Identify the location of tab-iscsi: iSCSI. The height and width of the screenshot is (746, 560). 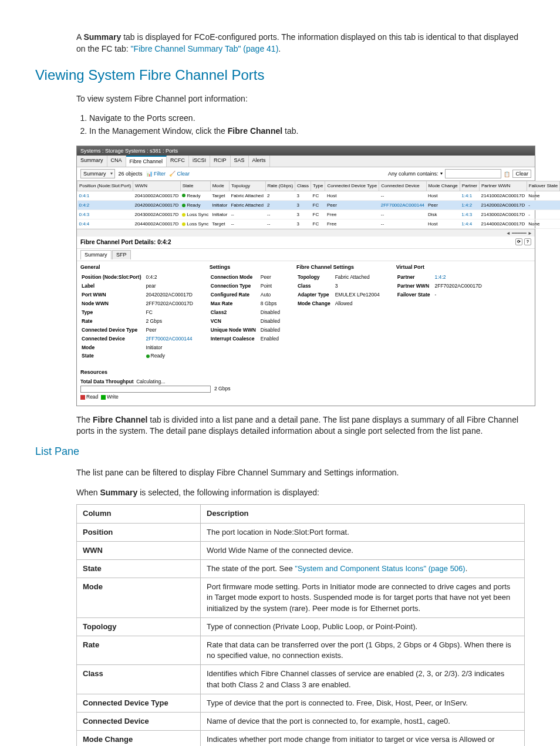
(200, 161).